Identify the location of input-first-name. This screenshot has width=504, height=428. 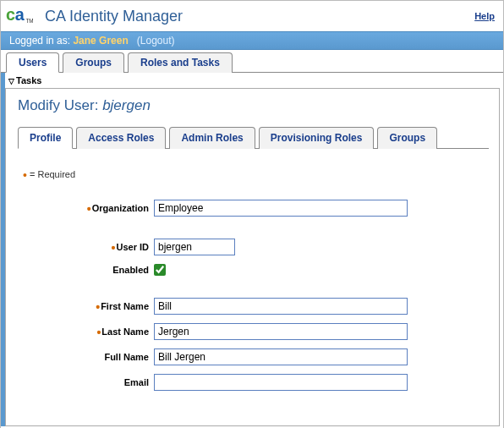
(281, 306).